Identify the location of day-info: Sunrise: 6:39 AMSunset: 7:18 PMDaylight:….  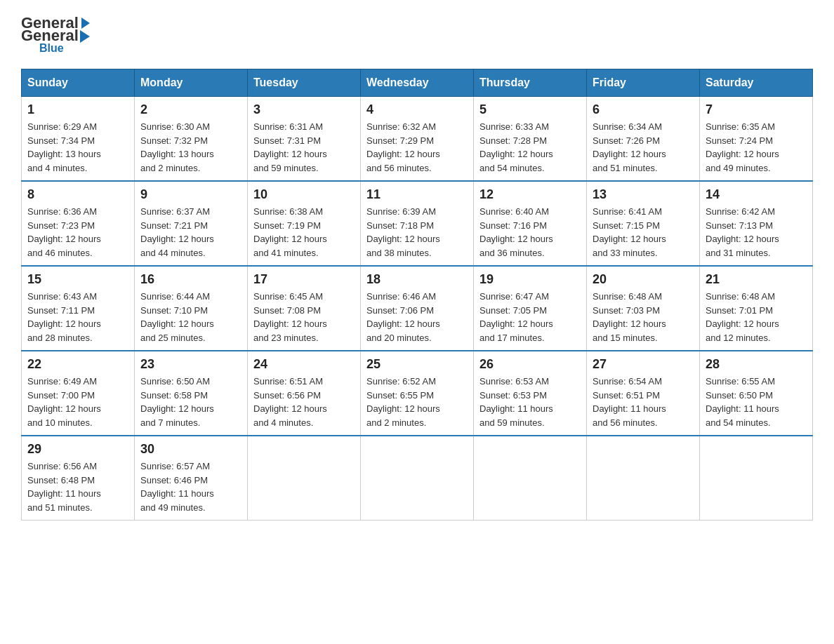
(417, 232).